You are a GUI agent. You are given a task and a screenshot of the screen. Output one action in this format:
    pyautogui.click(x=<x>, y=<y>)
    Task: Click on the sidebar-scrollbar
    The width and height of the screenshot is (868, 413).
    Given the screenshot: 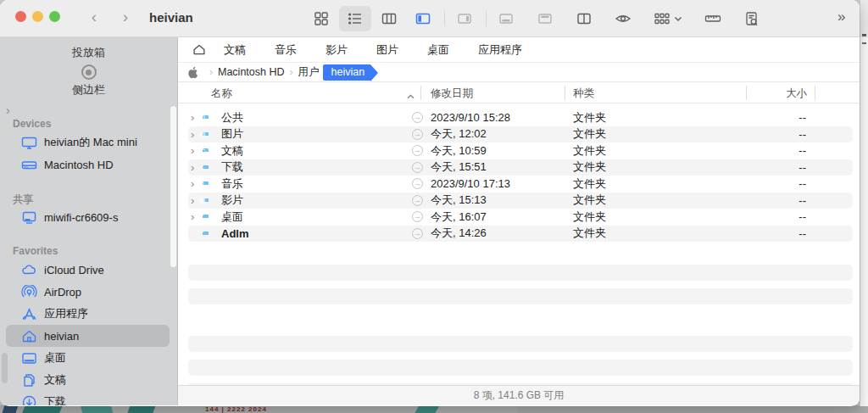 What is the action you would take?
    pyautogui.click(x=173, y=187)
    